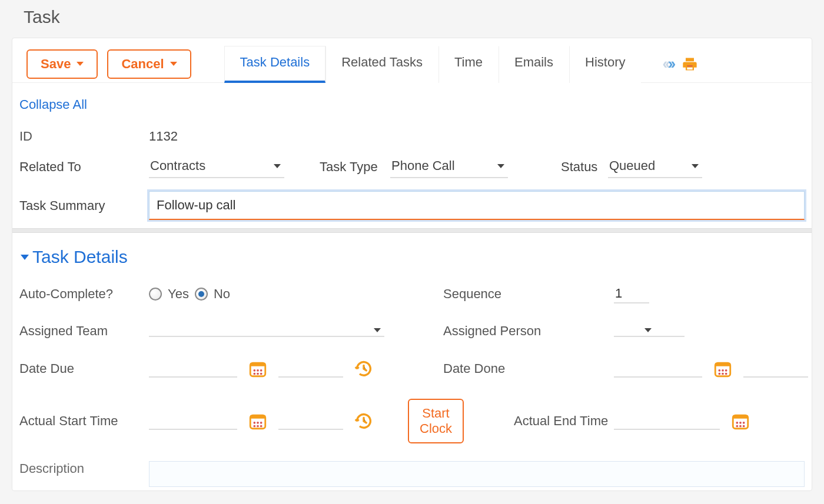 The height and width of the screenshot is (504, 824). What do you see at coordinates (284, 369) in the screenshot?
I see `date-due-widgets` at bounding box center [284, 369].